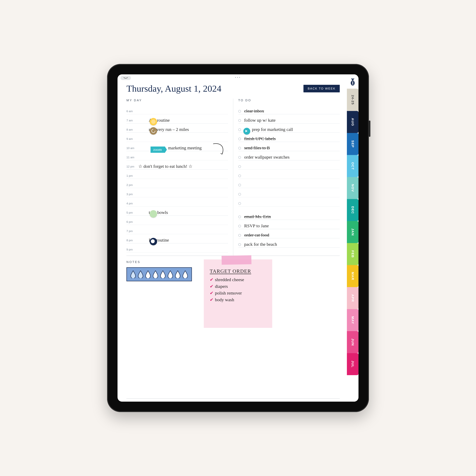 The height and width of the screenshot is (476, 476). I want to click on todo-text: email Ms. Erin, so click(292, 217).